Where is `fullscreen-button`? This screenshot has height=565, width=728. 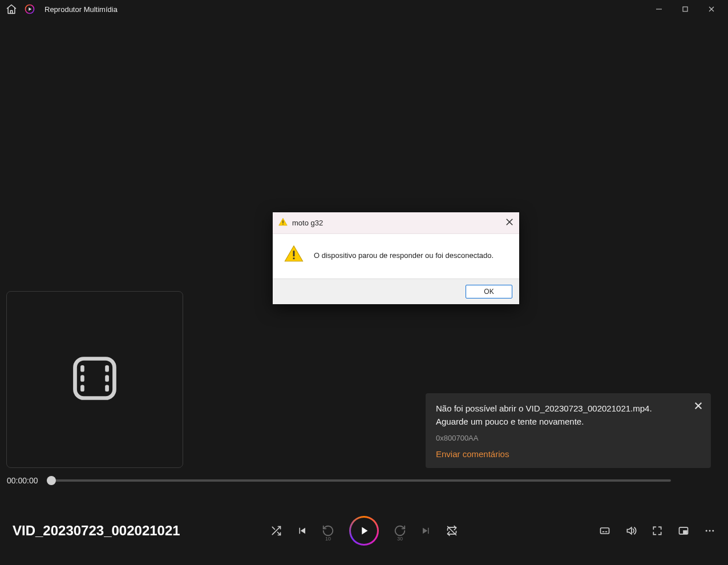 fullscreen-button is located at coordinates (657, 531).